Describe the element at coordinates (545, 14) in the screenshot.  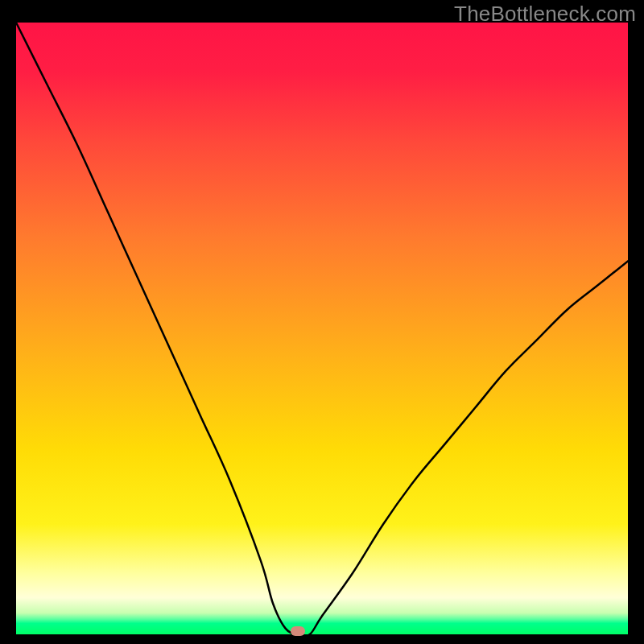
I see `watermark-text: TheBottleneck.com` at that location.